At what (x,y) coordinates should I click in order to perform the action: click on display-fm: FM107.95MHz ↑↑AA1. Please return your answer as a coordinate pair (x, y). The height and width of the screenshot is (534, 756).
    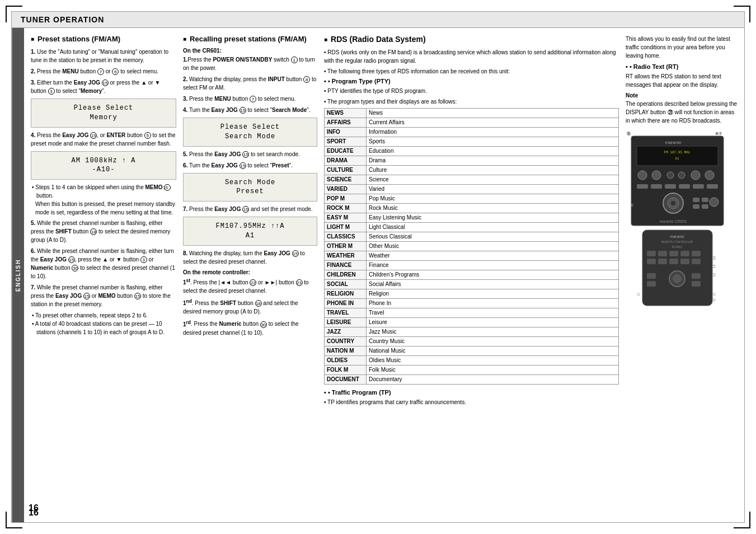
    Looking at the image, I should click on (250, 231).